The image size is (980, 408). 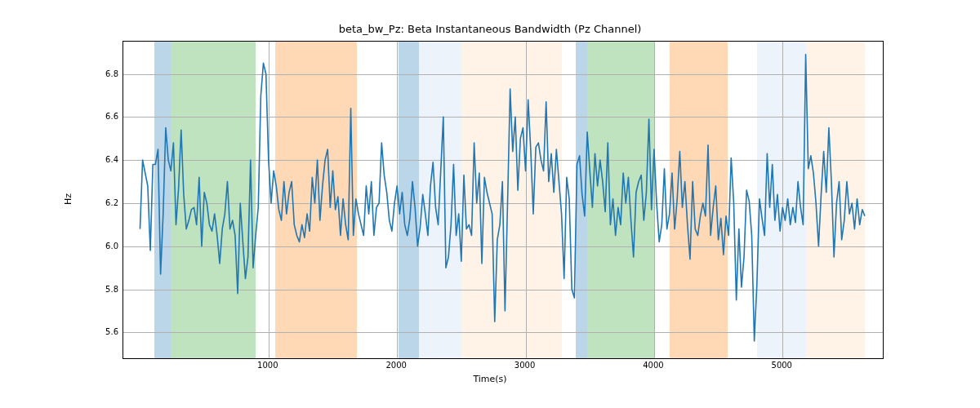 I want to click on y-tick-label: 5.6, so click(x=102, y=331).